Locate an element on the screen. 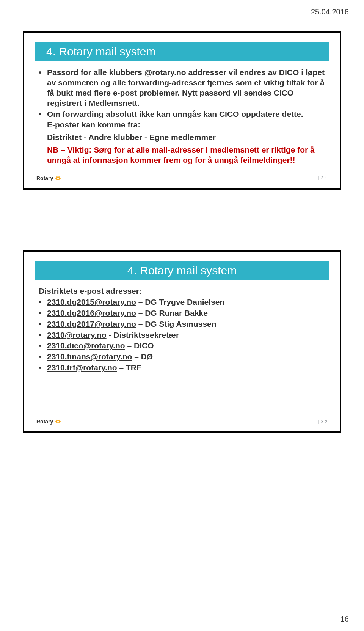 Image resolution: width=364 pixels, height=631 pixels. address-item: 2310.dg2015@rotary.no – DG Trygve Daniel… is located at coordinates (182, 302).